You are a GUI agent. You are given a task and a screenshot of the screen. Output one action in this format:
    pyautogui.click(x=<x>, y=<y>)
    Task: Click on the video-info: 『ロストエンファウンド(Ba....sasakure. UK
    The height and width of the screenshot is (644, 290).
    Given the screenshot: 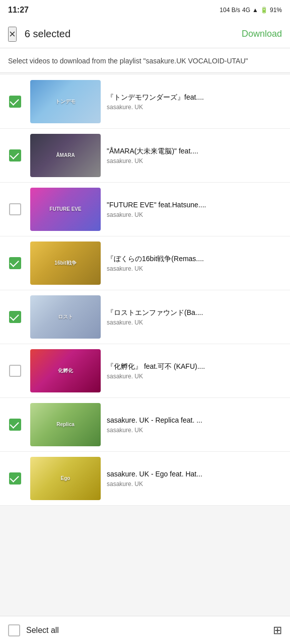 What is the action you would take?
    pyautogui.click(x=195, y=317)
    